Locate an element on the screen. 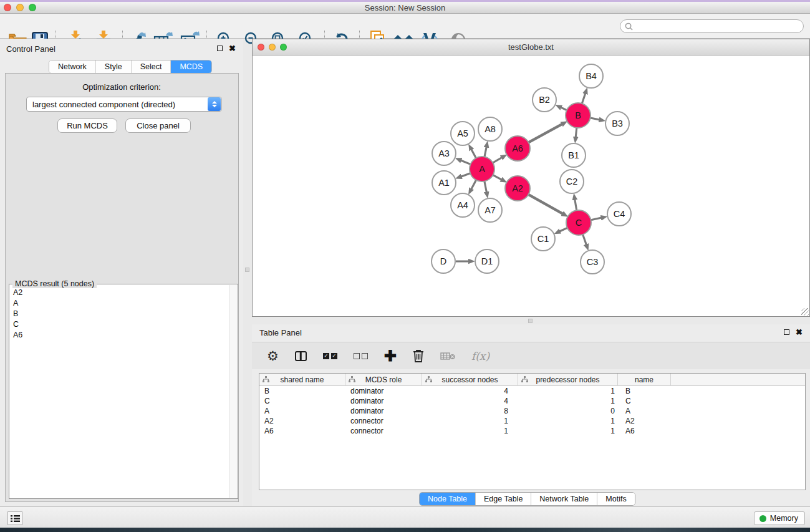  mcds-result-item: B is located at coordinates (120, 313).